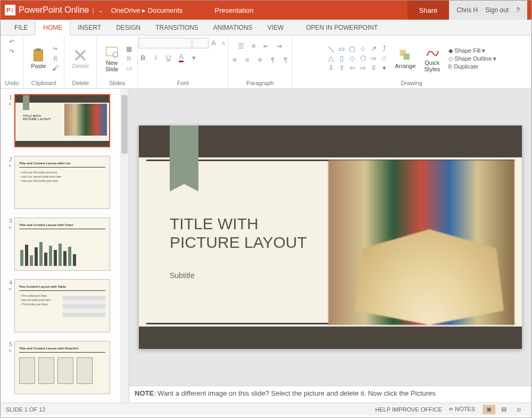  What do you see at coordinates (497, 10) in the screenshot?
I see `signout-link: Sign out` at bounding box center [497, 10].